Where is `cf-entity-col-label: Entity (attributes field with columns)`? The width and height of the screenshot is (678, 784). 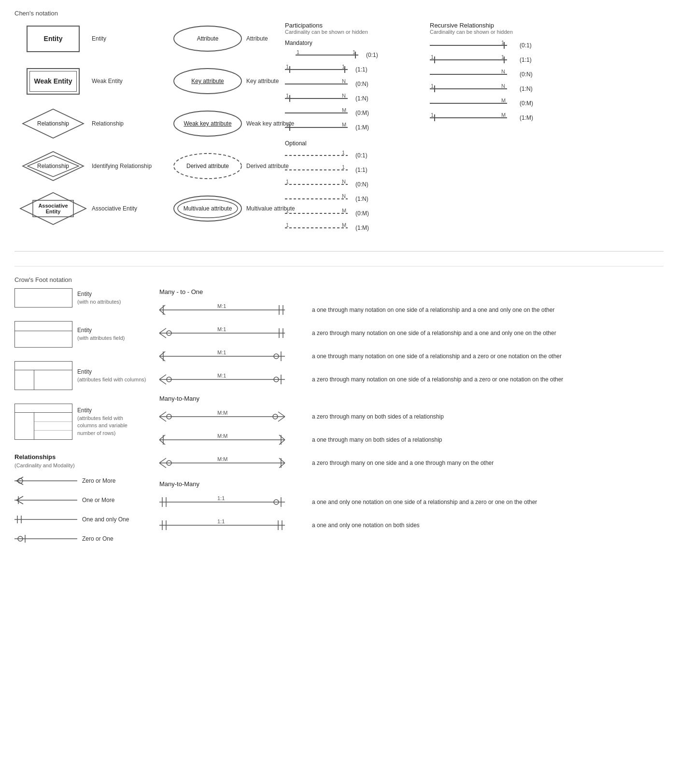
cf-entity-col-label: Entity (attributes field with columns) is located at coordinates (112, 376).